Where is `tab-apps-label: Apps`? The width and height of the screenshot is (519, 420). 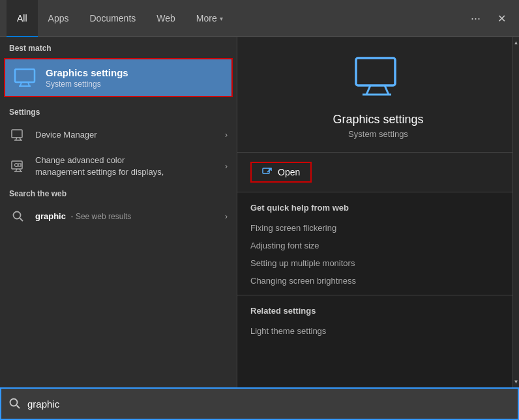 tab-apps-label: Apps is located at coordinates (59, 18).